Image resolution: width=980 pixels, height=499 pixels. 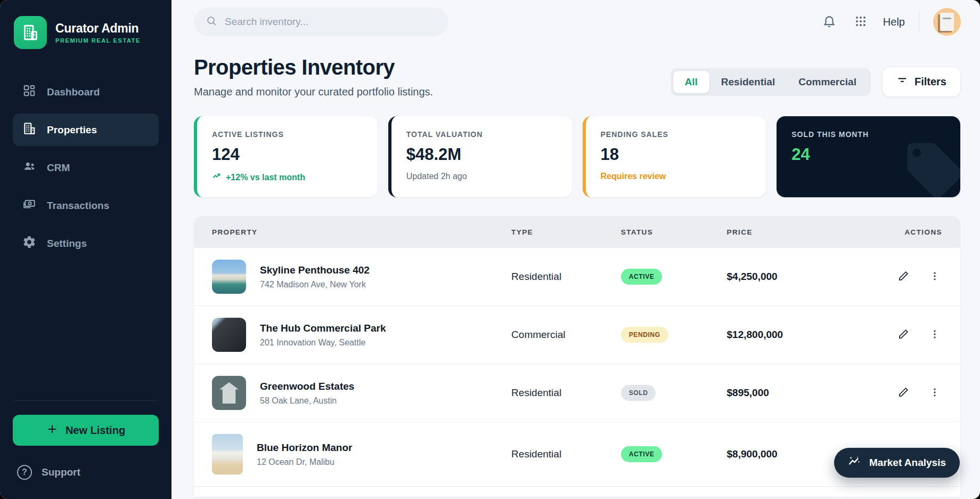 What do you see at coordinates (29, 130) in the screenshot?
I see `building-icon` at bounding box center [29, 130].